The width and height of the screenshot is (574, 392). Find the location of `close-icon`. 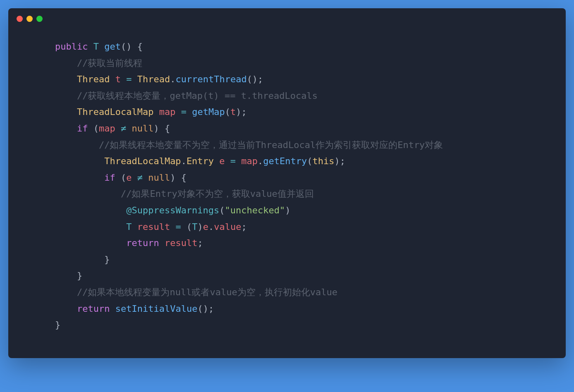

close-icon is located at coordinates (20, 19).